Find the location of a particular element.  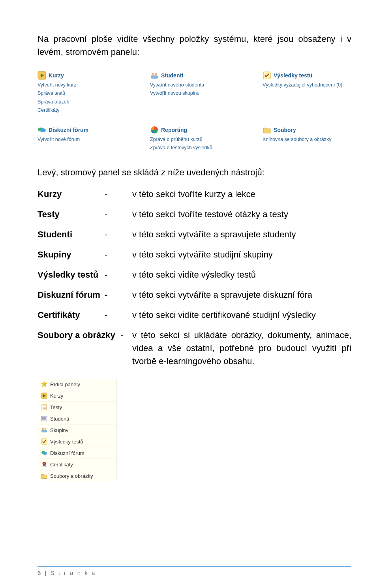

dashboard-card-studenti: Studenti Vytvořit nového studenta Vytvoř… is located at coordinates (194, 93).